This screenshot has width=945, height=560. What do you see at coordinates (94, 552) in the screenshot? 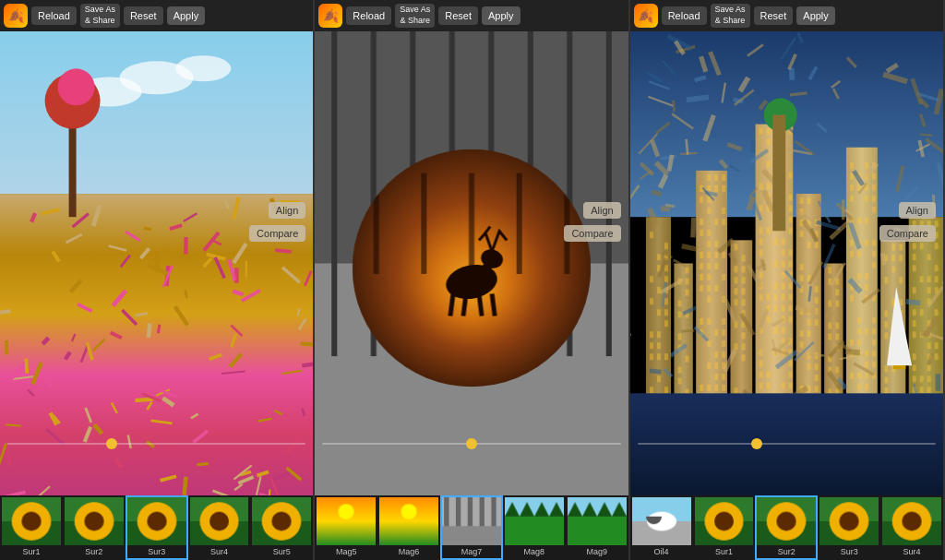
I see `thumb-label-Sur2: Sur2` at bounding box center [94, 552].